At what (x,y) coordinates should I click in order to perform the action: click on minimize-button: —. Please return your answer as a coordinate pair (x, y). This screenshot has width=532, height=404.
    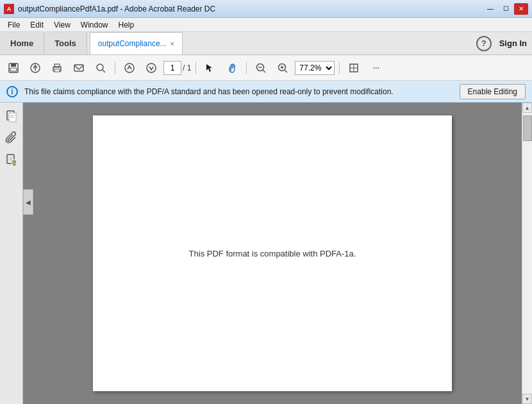
    Looking at the image, I should click on (490, 9).